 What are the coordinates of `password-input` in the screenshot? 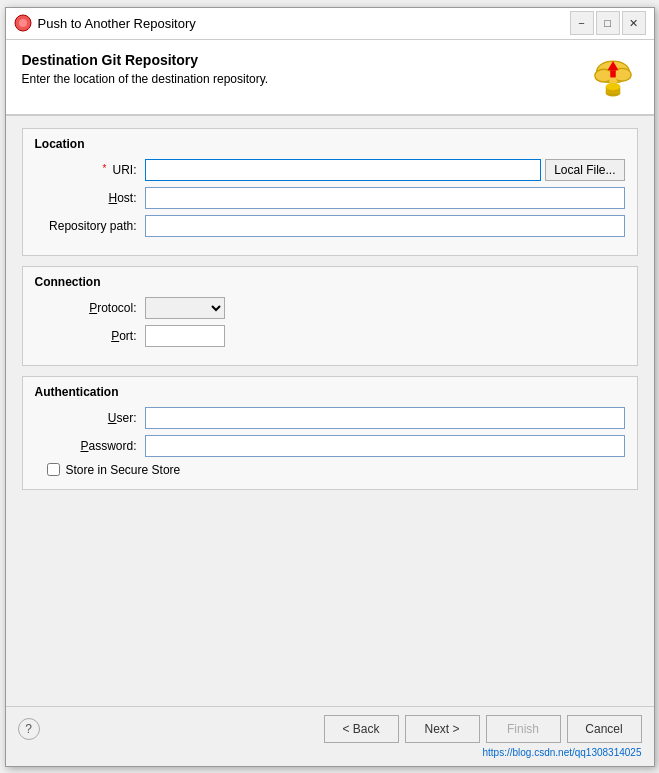 It's located at (385, 446).